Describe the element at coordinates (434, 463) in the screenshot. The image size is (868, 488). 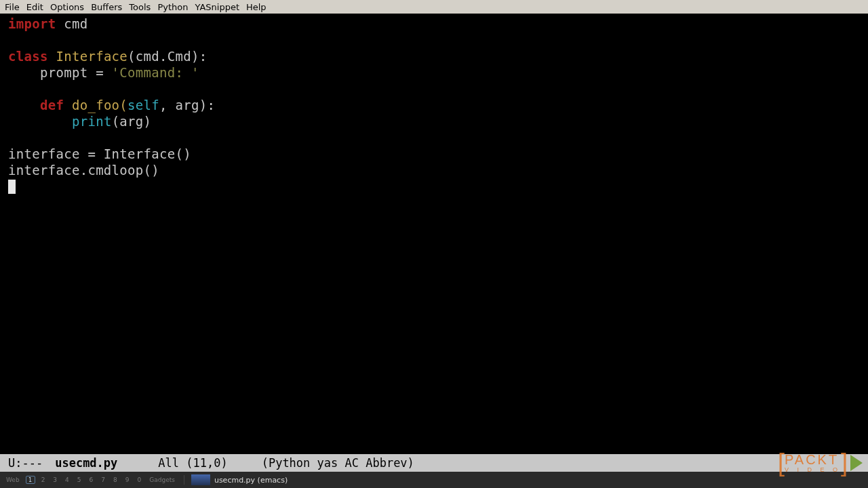
I see `mode-line: U:--- usecmd.py All (11,0) (Python yas A…` at that location.